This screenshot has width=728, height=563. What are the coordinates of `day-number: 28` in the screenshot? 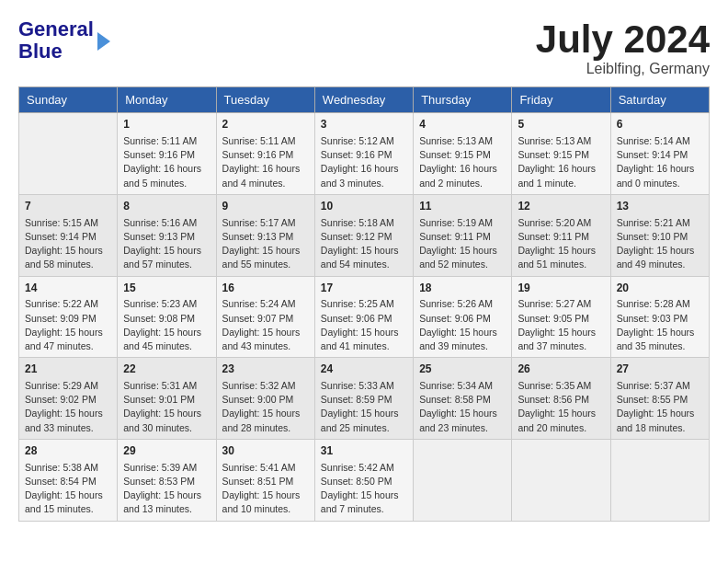 It's located at (68, 451).